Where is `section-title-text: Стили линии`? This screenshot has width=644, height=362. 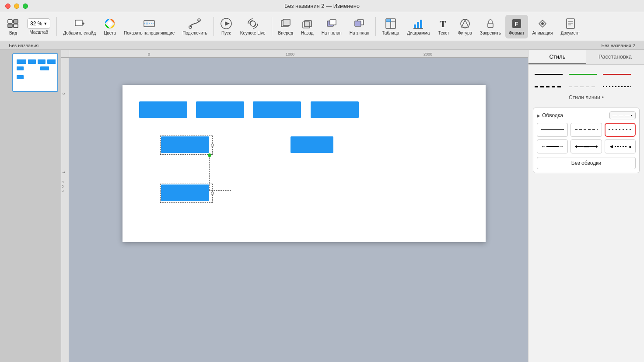
section-title-text: Стили линии is located at coordinates (584, 97).